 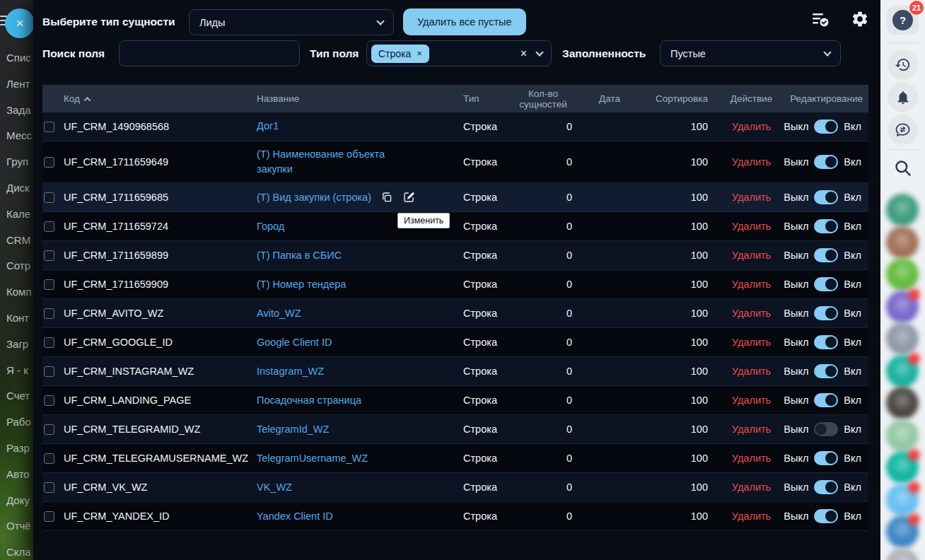 What do you see at coordinates (17, 345) in the screenshot?
I see `sidebar-item-11: Загр` at bounding box center [17, 345].